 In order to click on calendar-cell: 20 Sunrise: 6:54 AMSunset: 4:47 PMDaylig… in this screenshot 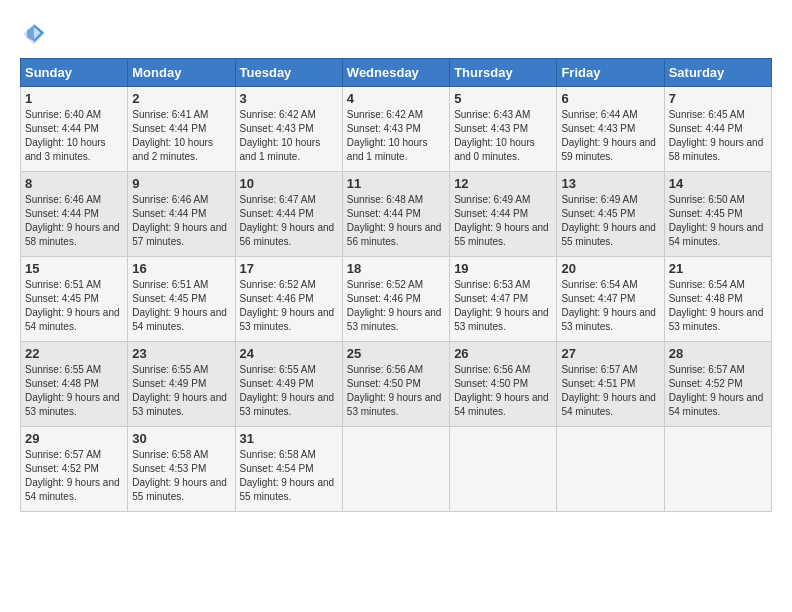, I will do `click(610, 300)`.